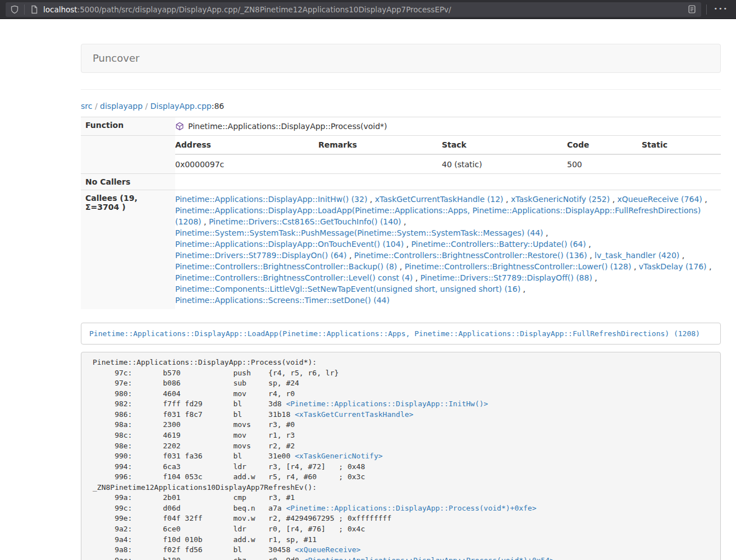 Image resolution: width=736 pixels, height=560 pixels. I want to click on callee-link: lv_task_handler (420), so click(637, 255).